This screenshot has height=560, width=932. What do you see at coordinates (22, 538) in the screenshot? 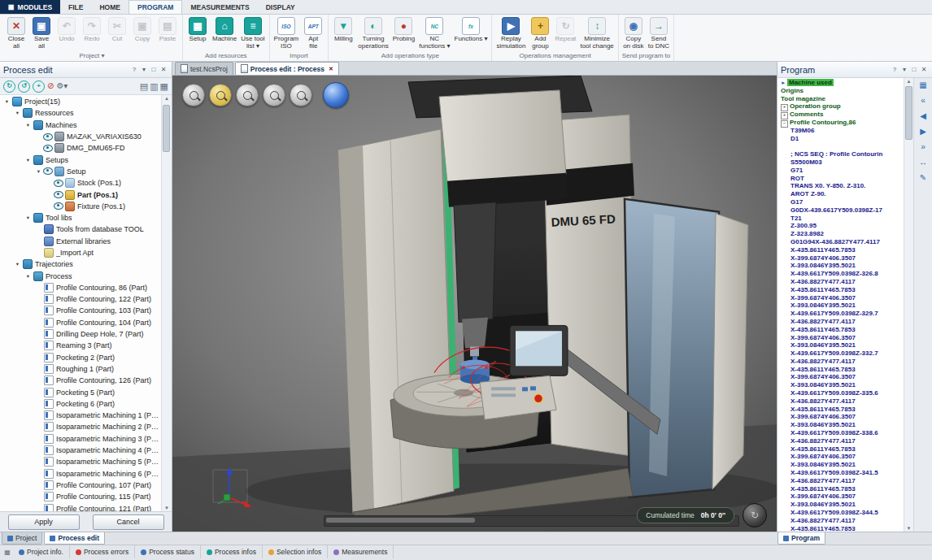
I see `panel-tab-project: Project` at bounding box center [22, 538].